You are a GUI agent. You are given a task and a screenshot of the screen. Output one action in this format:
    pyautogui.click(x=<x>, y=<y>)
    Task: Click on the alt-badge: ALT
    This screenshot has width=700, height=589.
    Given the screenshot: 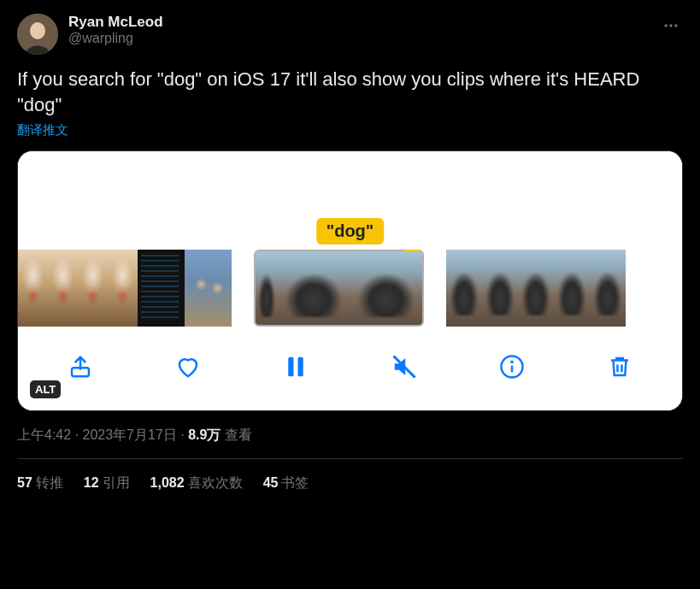 What is the action you would take?
    pyautogui.click(x=45, y=390)
    